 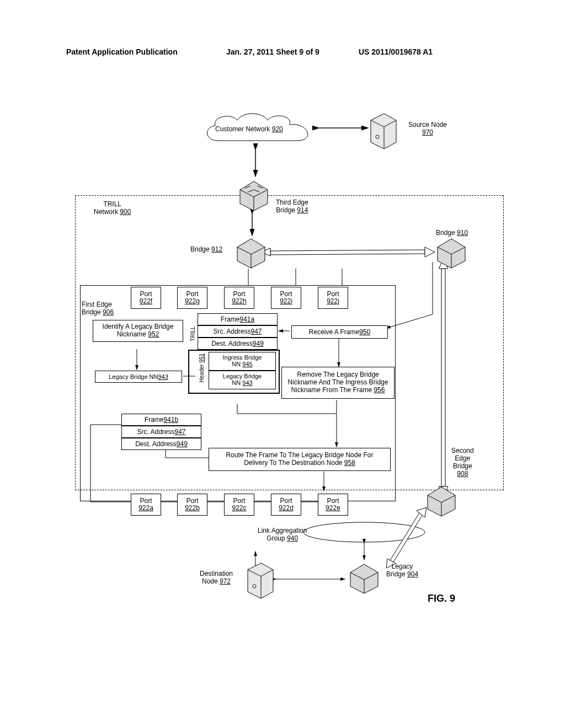 What do you see at coordinates (286, 505) in the screenshot?
I see `port-922d: Port922d` at bounding box center [286, 505].